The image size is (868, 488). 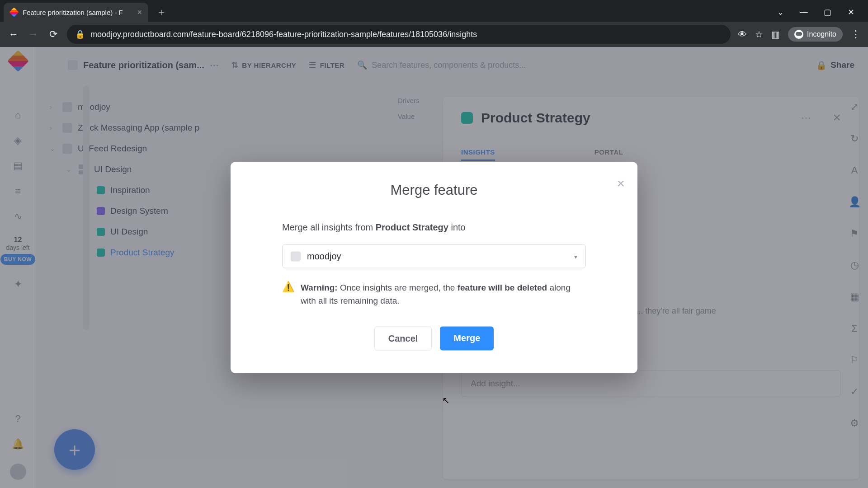 What do you see at coordinates (822, 34) in the screenshot?
I see `incognito-label: Incognito` at bounding box center [822, 34].